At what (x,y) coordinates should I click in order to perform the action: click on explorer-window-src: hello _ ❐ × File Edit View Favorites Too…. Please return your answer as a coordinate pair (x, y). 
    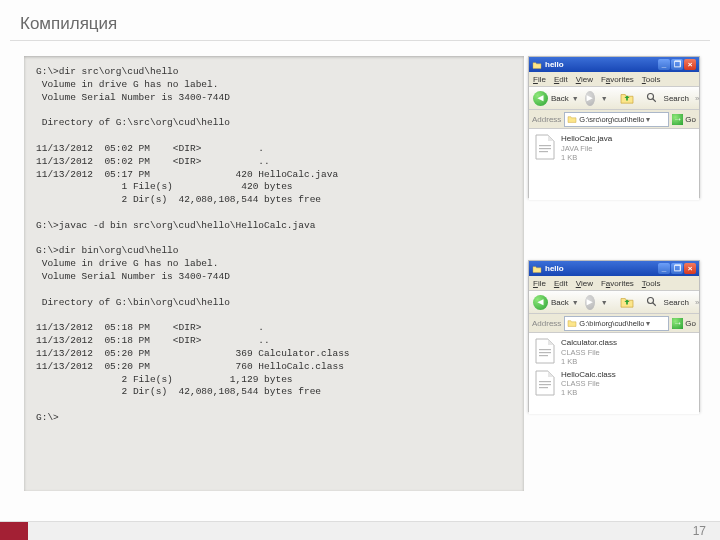
    Looking at the image, I should click on (614, 127).